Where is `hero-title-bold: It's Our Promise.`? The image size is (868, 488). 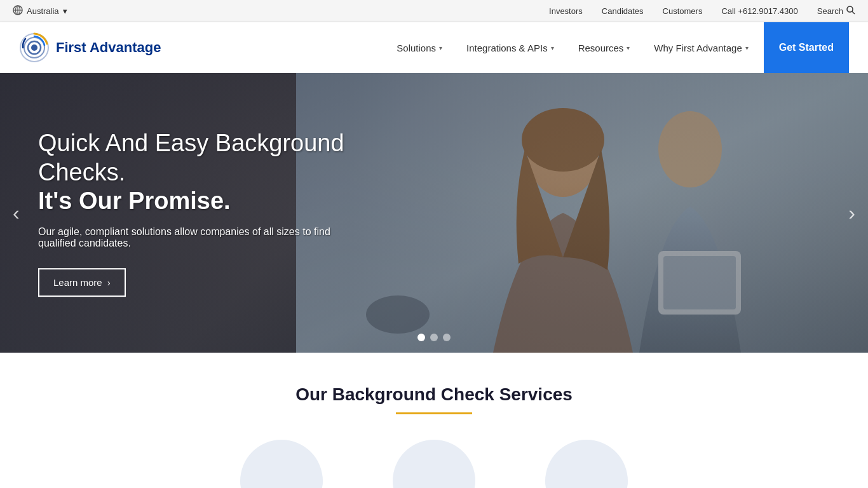 hero-title-bold: It's Our Promise. is located at coordinates (229, 201).